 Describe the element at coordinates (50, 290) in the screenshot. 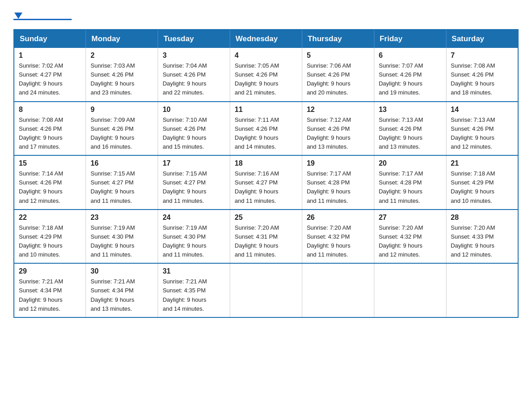

I see `calendar-day-cell: 29 Sunrise: 7:21 AMSunset: 4:34 PMDaylig…` at that location.